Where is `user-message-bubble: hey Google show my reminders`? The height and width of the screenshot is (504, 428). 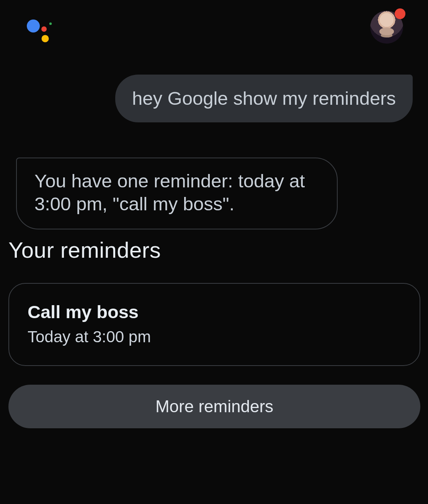
user-message-bubble: hey Google show my reminders is located at coordinates (264, 99).